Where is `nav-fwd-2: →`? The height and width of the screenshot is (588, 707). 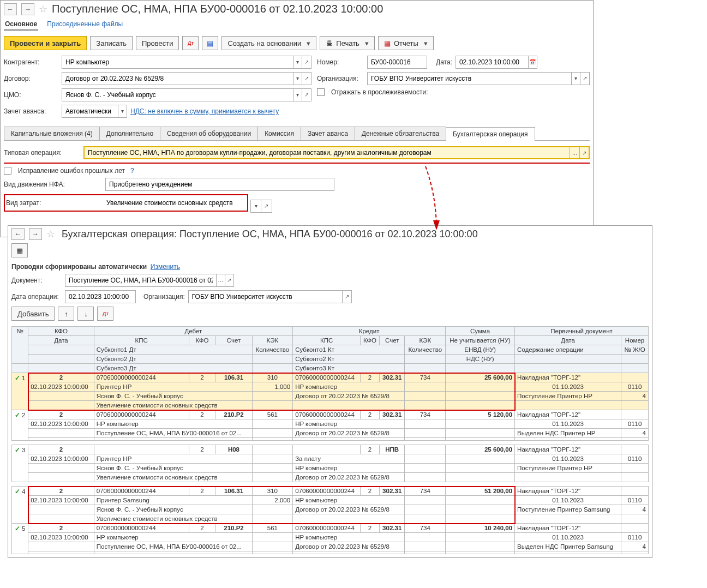
nav-fwd-2: → is located at coordinates (35, 234).